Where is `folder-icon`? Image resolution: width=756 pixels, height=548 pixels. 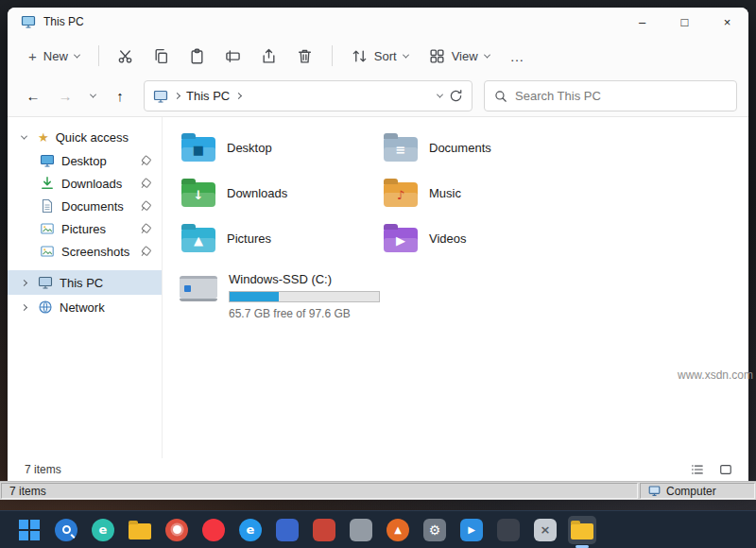 folder-icon is located at coordinates (140, 531).